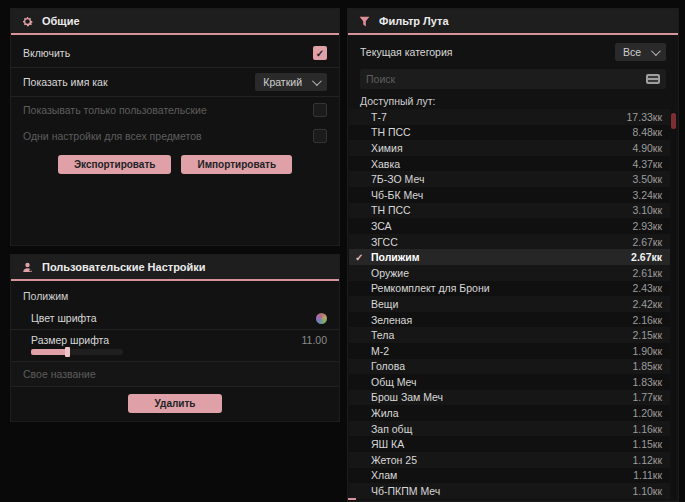 This screenshot has width=685, height=502. I want to click on list-item: Брош Зам Меч1.77кк, so click(510, 398).